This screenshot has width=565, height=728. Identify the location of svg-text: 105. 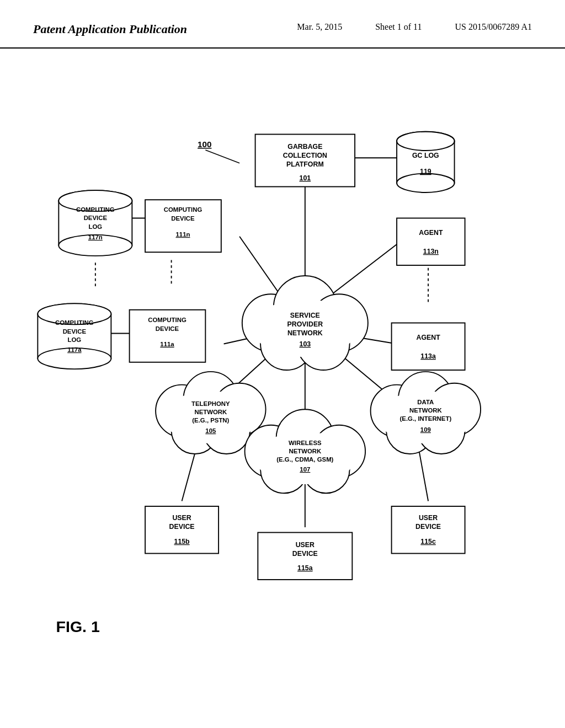
(211, 431).